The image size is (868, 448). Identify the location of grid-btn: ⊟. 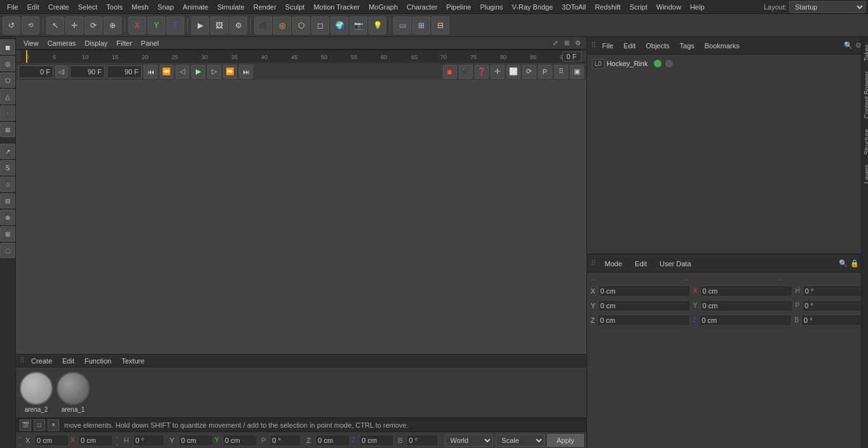
(8, 201).